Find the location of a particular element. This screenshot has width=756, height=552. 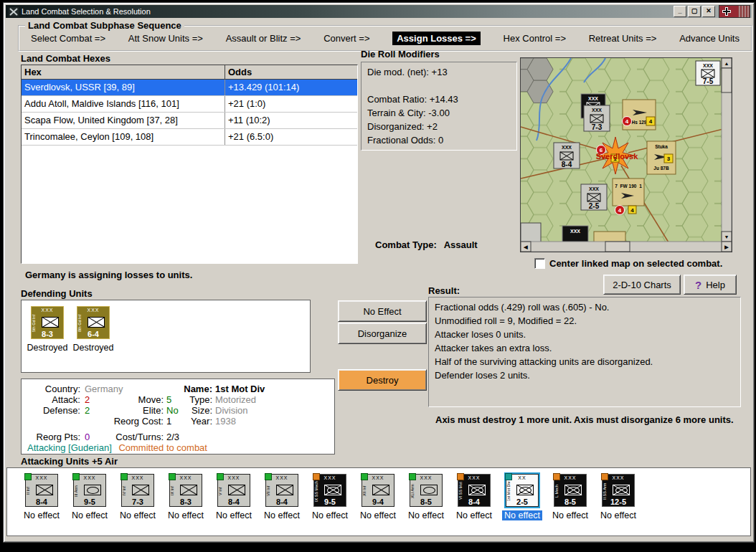

unit-counter: III Arm XXX 9-5 is located at coordinates (90, 490).